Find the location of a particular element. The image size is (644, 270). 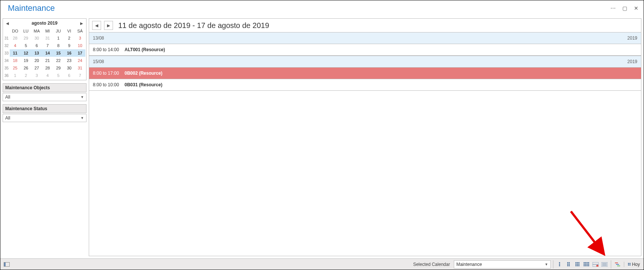

minical-dow: MI is located at coordinates (48, 31).